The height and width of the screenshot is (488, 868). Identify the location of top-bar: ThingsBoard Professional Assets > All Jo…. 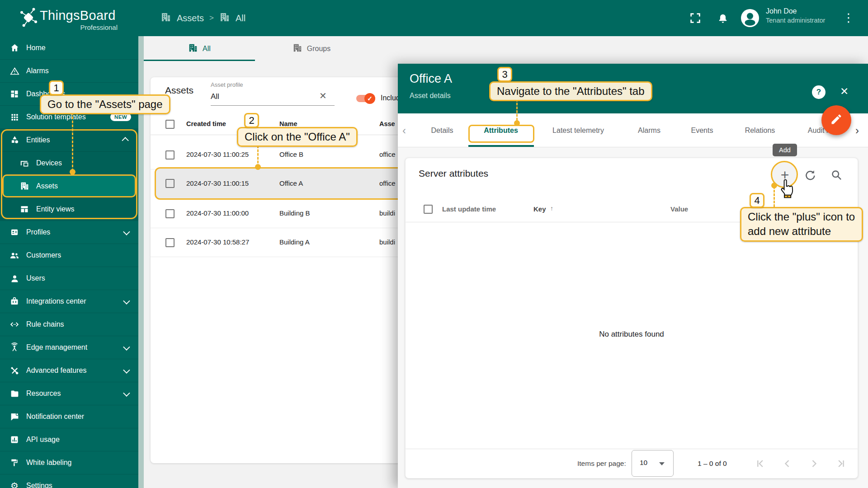
(434, 18).